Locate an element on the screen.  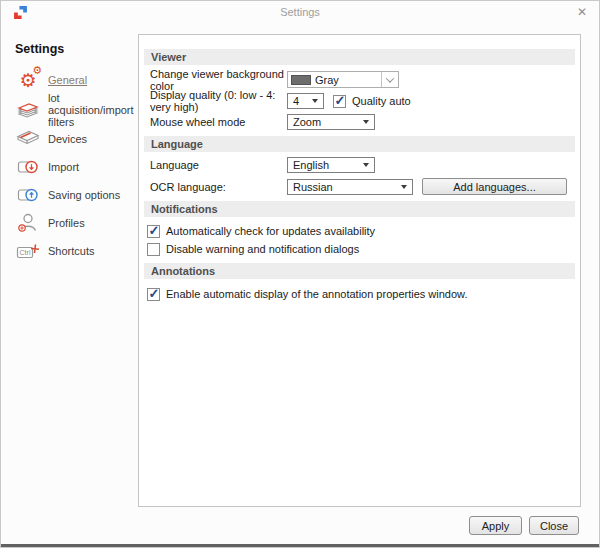
display-quality-select: 4 is located at coordinates (306, 101).